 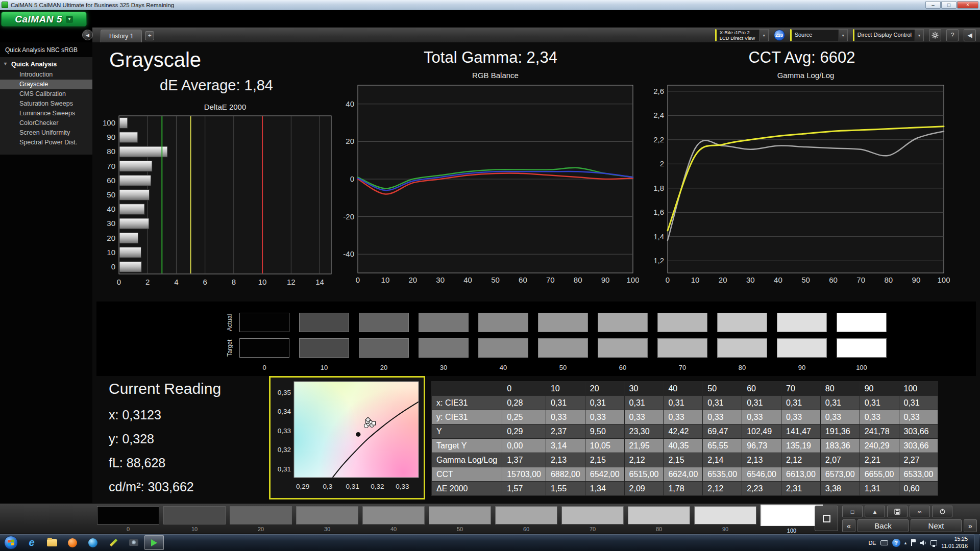 What do you see at coordinates (194, 520) in the screenshot?
I see `level-button-10: 10` at bounding box center [194, 520].